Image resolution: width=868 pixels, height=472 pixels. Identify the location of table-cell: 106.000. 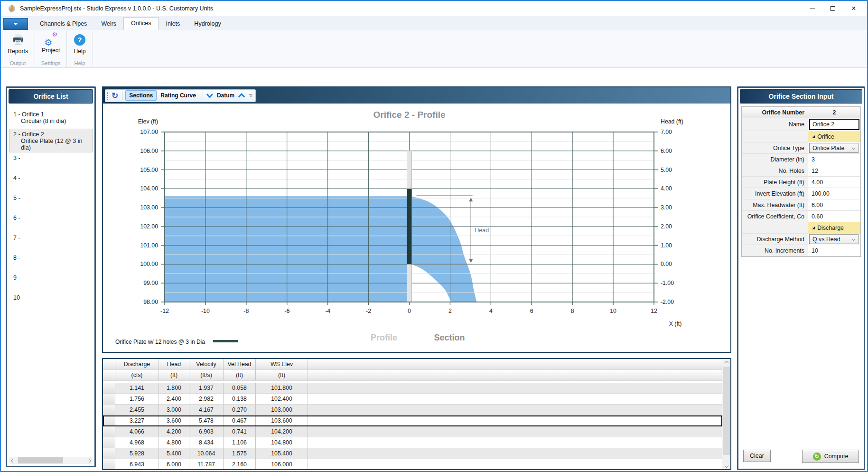
(282, 464).